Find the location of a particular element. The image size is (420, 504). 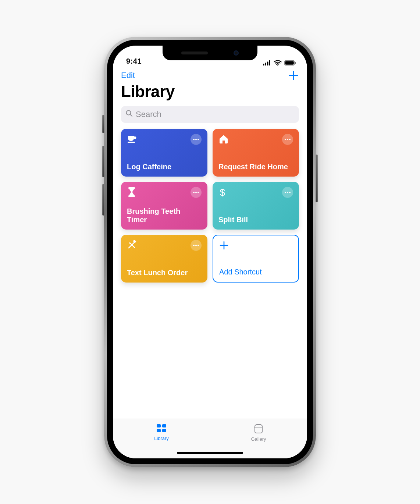

volume-down-button is located at coordinates (103, 200).